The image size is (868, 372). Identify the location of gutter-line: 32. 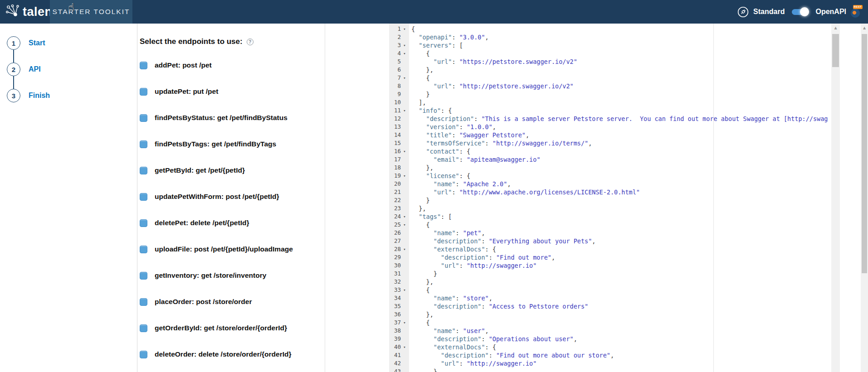
(399, 282).